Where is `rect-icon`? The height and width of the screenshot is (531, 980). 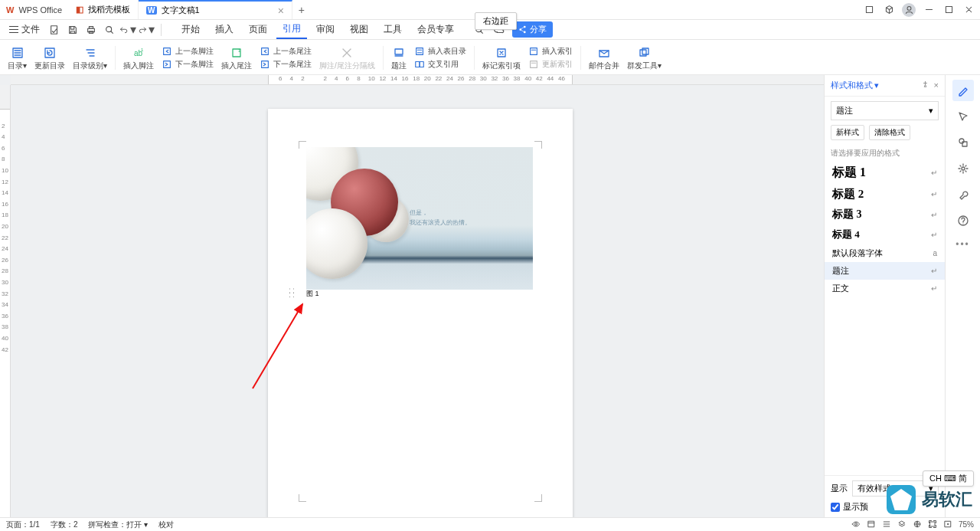
rect-icon is located at coordinates (869, 10).